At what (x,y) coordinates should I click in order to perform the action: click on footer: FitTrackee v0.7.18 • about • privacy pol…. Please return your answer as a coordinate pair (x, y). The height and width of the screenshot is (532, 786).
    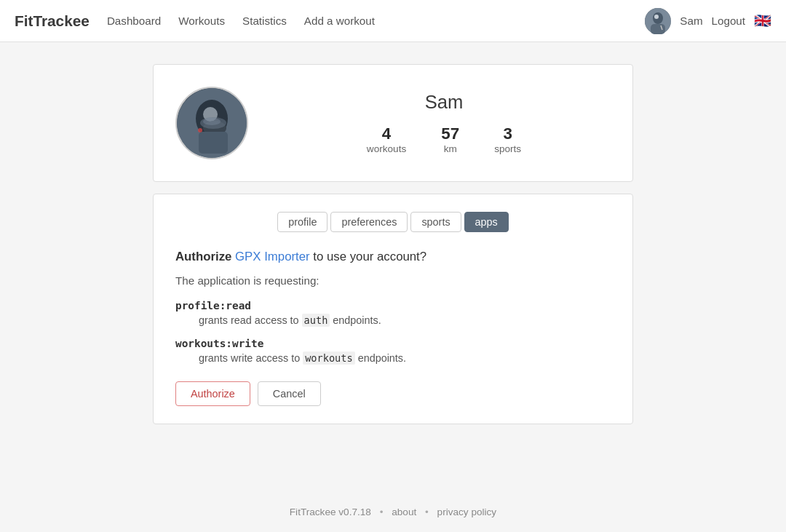
    Looking at the image, I should click on (393, 512).